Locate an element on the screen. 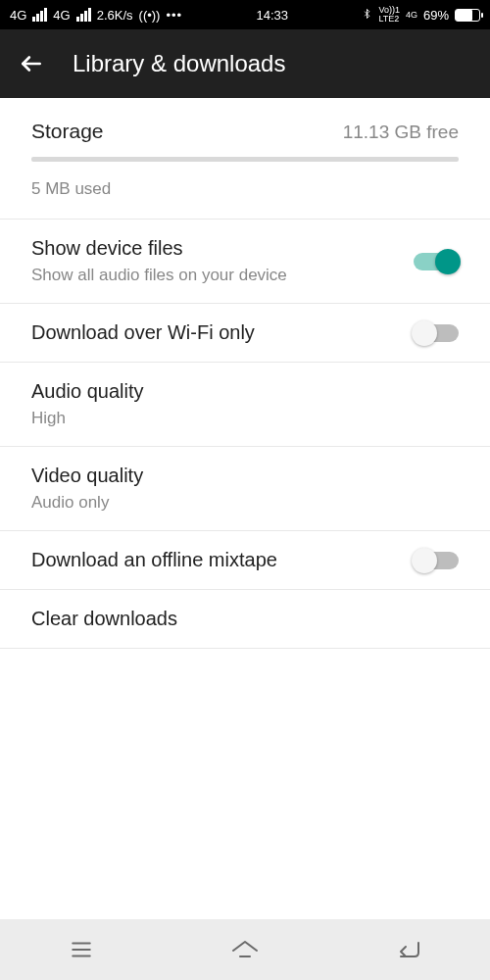 This screenshot has height=980, width=490. setting-sub: Audio only is located at coordinates (245, 503).